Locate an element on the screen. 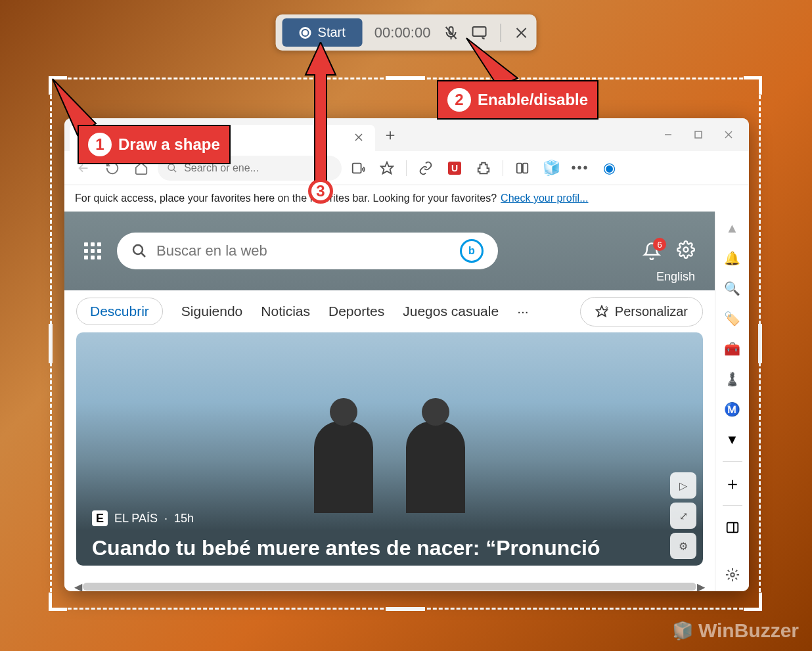  card-headline: Cuando tu bebé muere antes de nacer: “Pr… is located at coordinates (390, 548).